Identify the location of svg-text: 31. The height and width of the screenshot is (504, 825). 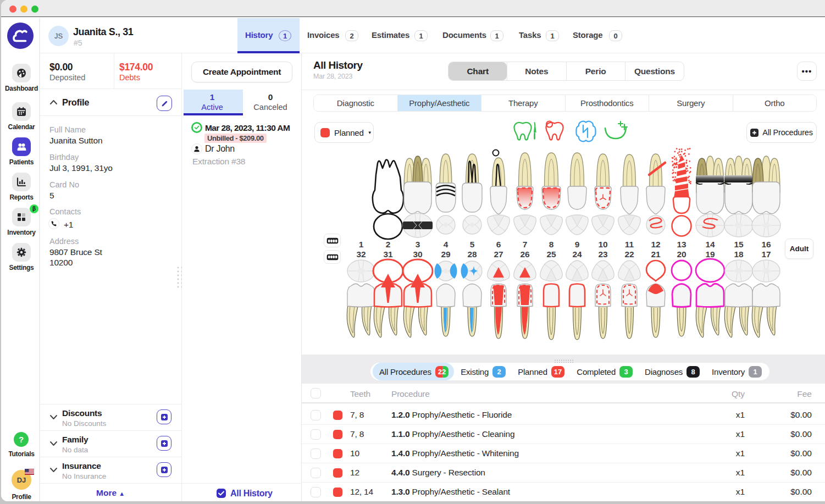
(388, 254).